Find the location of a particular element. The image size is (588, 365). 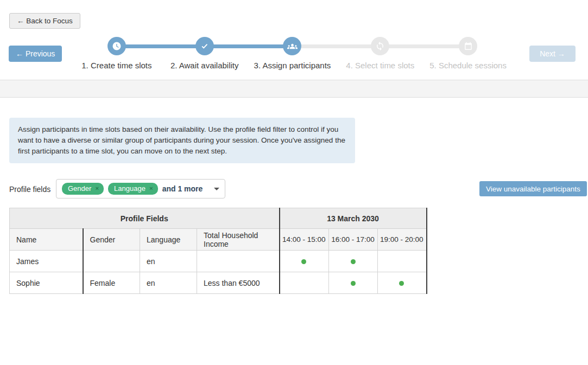

filter-tag-label: Gender is located at coordinates (79, 189).